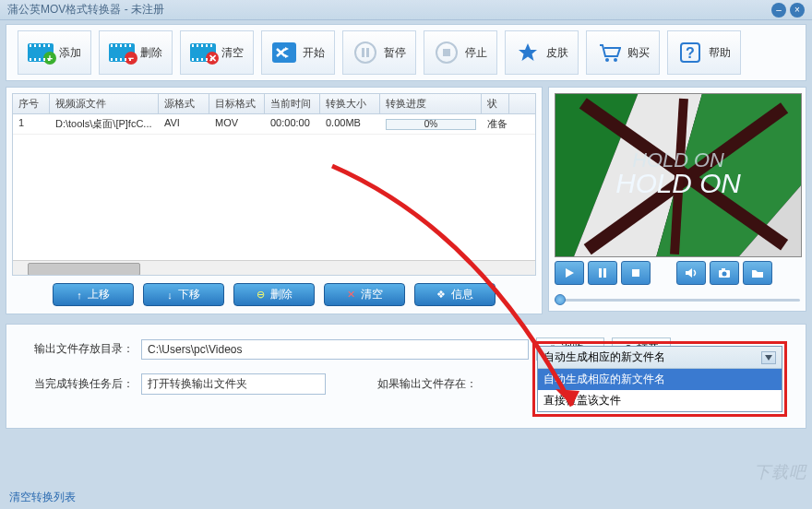 This screenshot has height=509, width=812. I want to click on col-src-format: 源格式, so click(185, 103).